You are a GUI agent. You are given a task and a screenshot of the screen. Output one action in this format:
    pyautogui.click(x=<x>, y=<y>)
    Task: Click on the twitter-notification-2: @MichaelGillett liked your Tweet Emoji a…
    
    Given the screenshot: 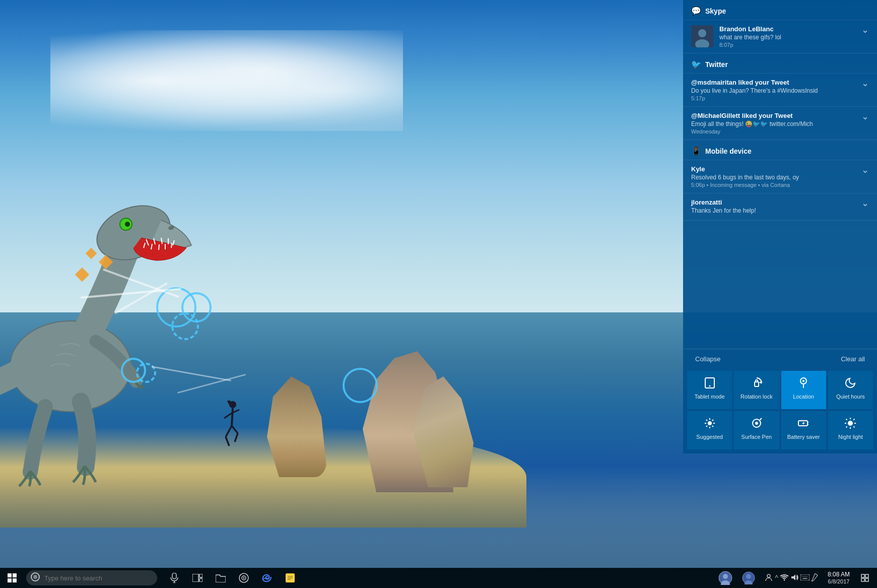 What is the action you would take?
    pyautogui.click(x=780, y=123)
    